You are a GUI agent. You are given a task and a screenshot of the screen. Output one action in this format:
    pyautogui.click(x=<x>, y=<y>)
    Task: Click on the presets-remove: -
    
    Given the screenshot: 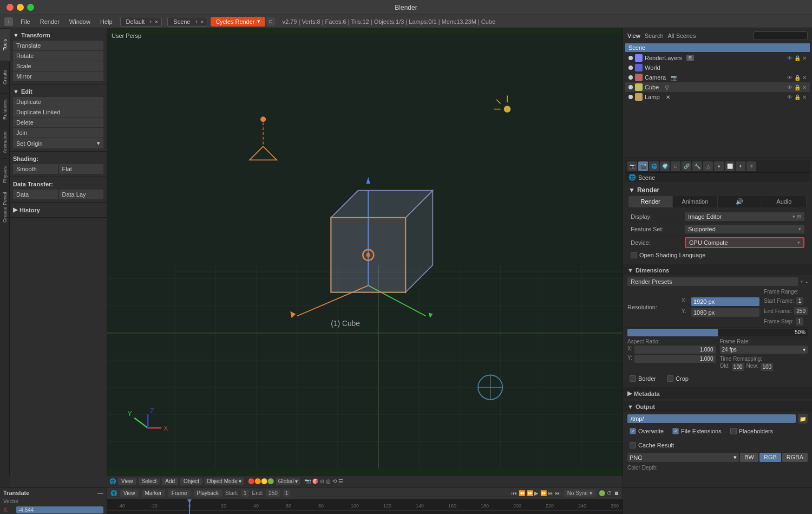 What is the action you would take?
    pyautogui.click(x=807, y=282)
    